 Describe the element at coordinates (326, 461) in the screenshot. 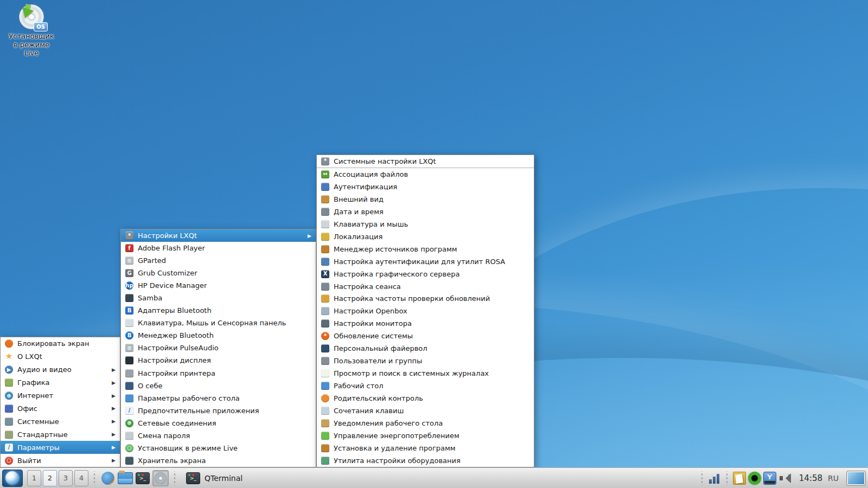

I see `hardware-config-icon` at that location.